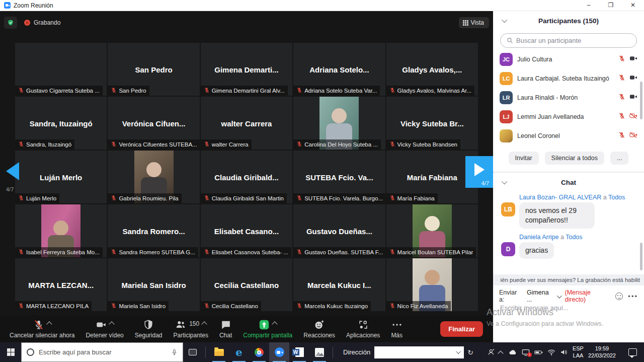 The height and width of the screenshot is (362, 644). Describe the element at coordinates (339, 231) in the screenshot. I see `video-tile: Gustavo Dueñas... Gustavo Dueñas. SUTEBA…` at that location.